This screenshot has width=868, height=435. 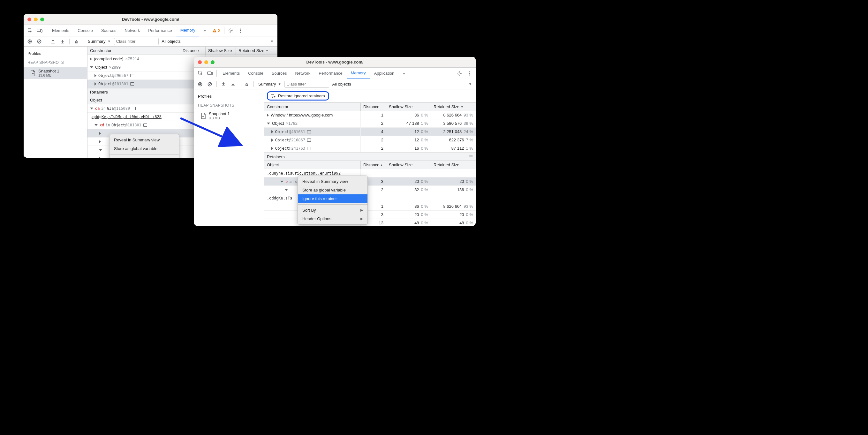 What do you see at coordinates (333, 219) in the screenshot?
I see `cm-header-options: Header Options▶` at bounding box center [333, 219].